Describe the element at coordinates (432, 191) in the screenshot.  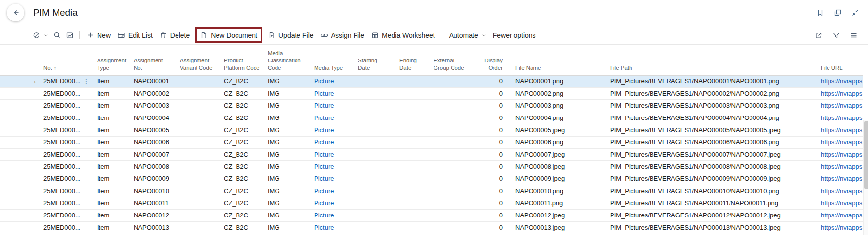
I see `table-row: → 25MED000...⋮ Item NAPO00010 CZ_B2C IMG…` at that location.